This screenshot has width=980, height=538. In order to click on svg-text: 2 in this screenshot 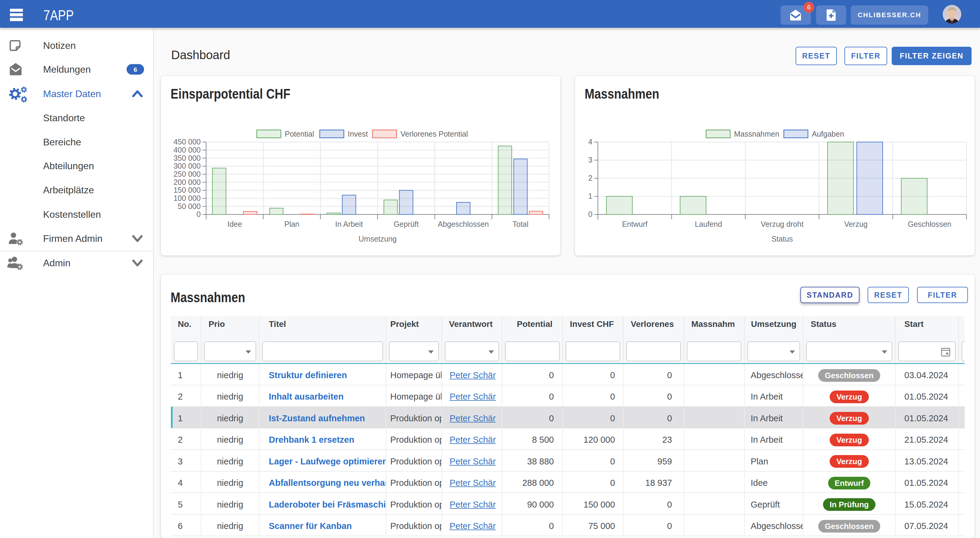, I will do `click(590, 178)`.